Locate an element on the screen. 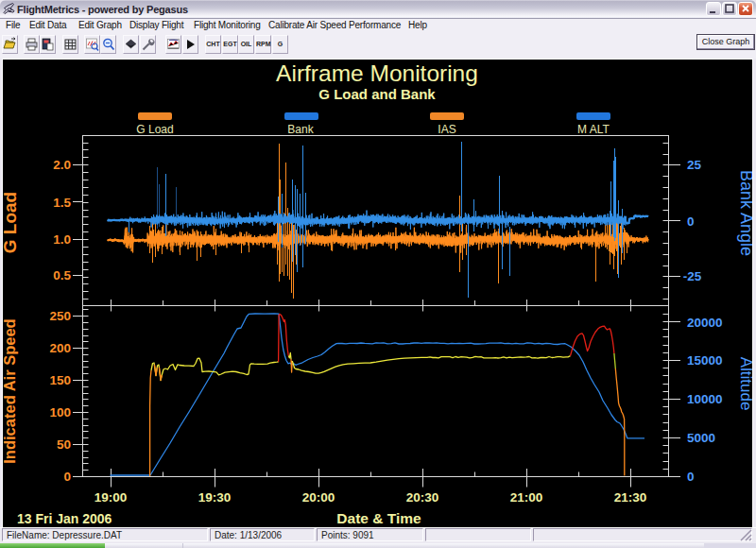 This screenshot has height=548, width=756. svg-text: 5000 is located at coordinates (701, 438).